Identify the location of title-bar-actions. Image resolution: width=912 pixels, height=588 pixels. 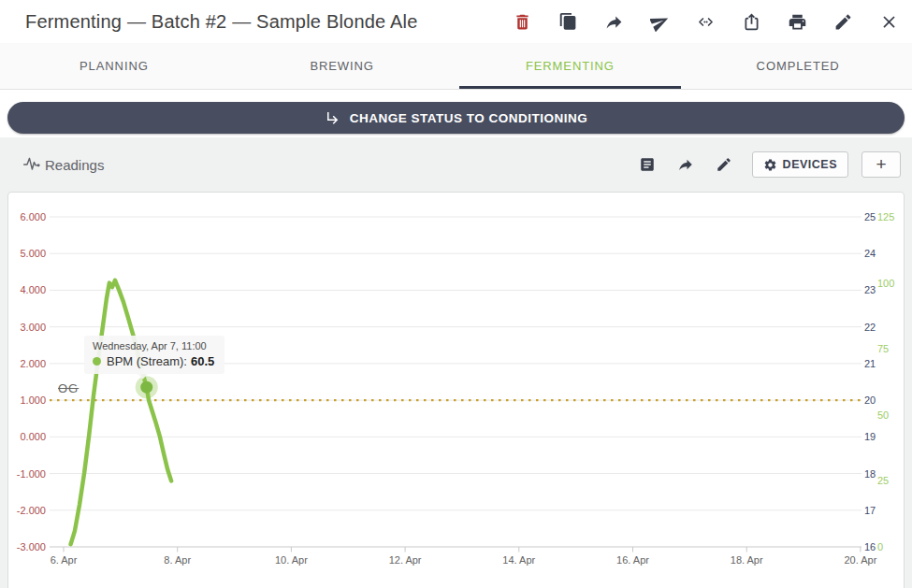
(708, 22).